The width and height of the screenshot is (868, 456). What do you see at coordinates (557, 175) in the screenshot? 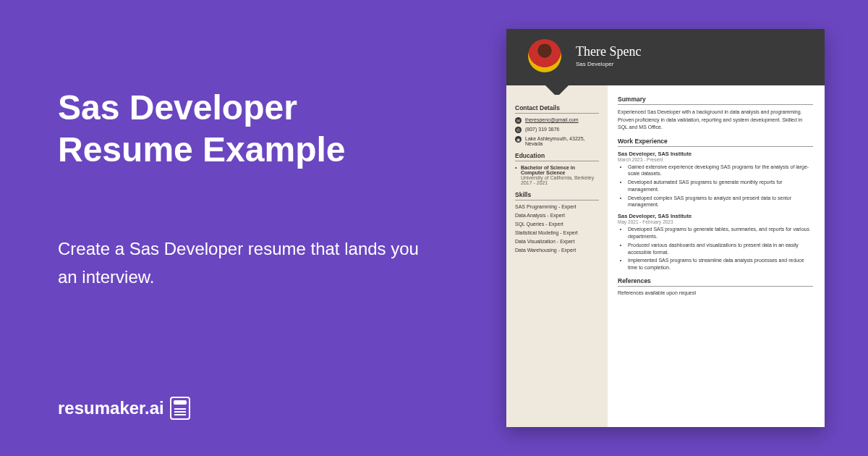
I see `education-item: Bachelor of Science in Computer Science …` at bounding box center [557, 175].